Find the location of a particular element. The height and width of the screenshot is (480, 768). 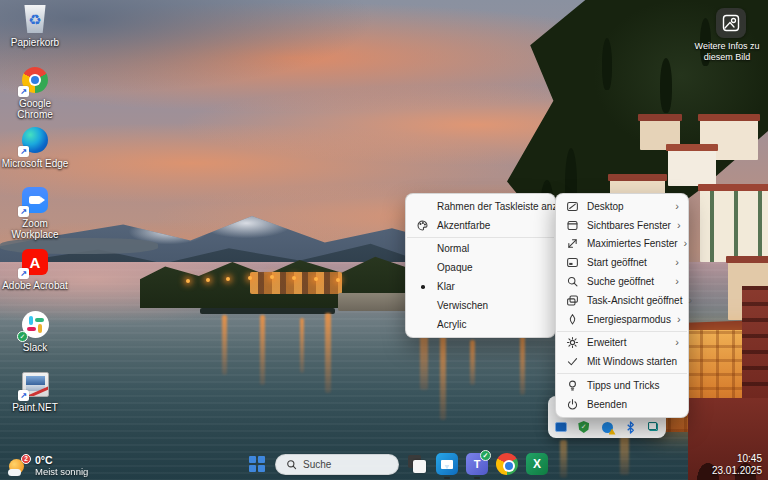

desktop-icon-paintnet: ↗ Paint.NET is located at coordinates (35, 397).